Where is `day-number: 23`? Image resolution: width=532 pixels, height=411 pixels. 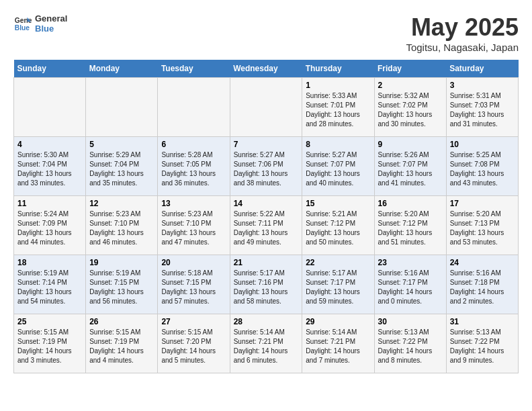
day-number: 23 is located at coordinates (410, 263).